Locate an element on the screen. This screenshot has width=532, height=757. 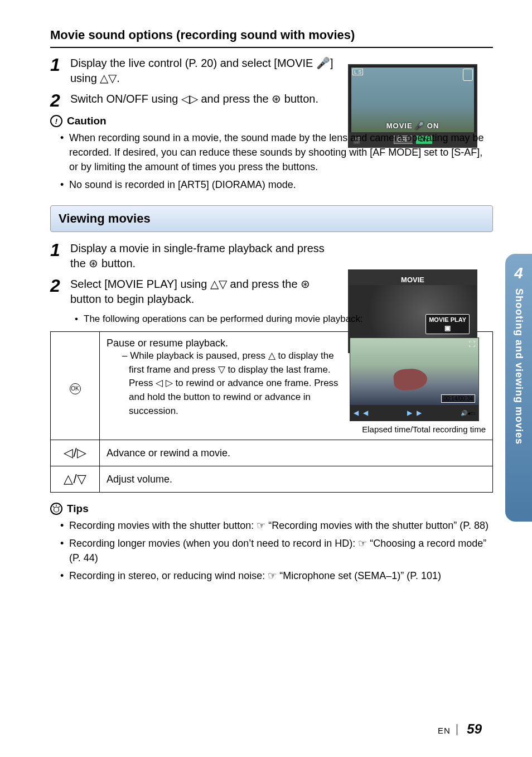
footer-lang: EN is located at coordinates (444, 731).